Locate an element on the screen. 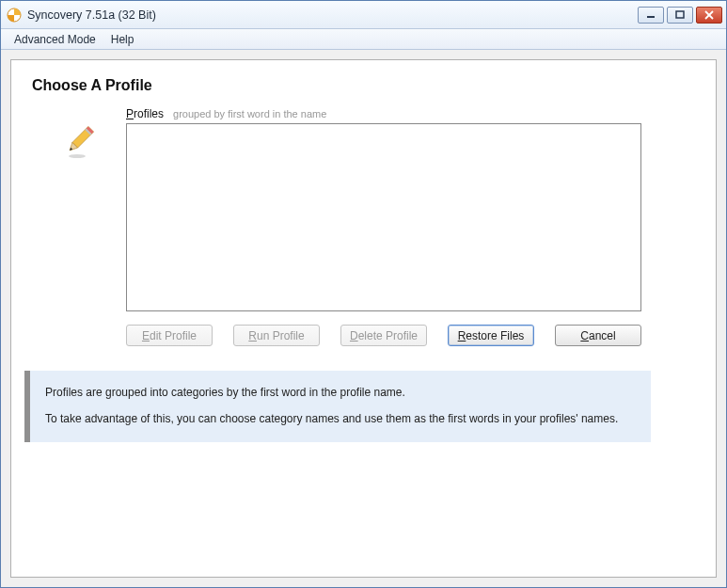 The width and height of the screenshot is (727, 588). close-button is located at coordinates (709, 15).